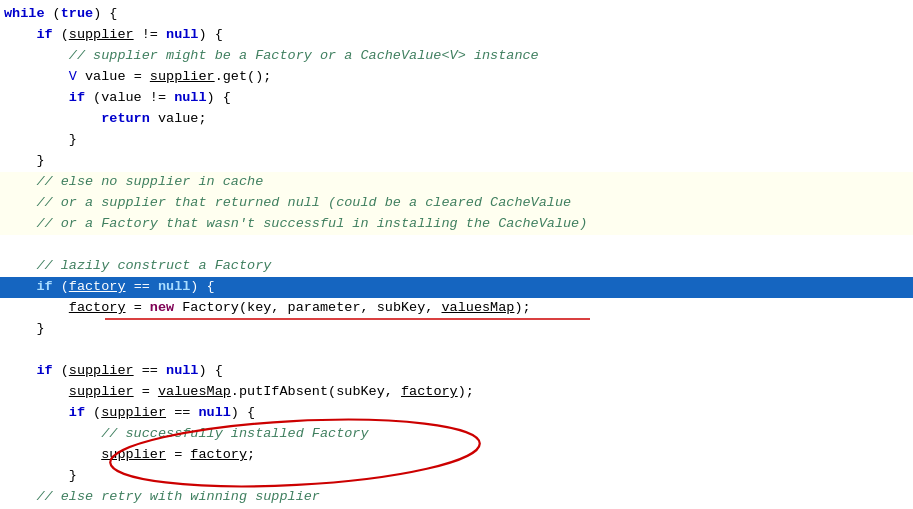  I want to click on plain-token: !=, so click(150, 34).